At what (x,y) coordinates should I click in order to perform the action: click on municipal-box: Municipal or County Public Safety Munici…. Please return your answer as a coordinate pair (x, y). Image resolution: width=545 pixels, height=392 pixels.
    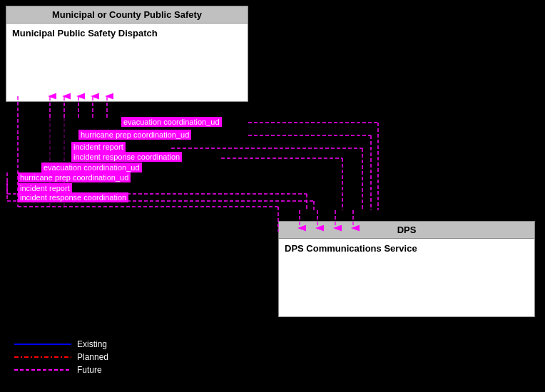
    Looking at the image, I should click on (127, 54).